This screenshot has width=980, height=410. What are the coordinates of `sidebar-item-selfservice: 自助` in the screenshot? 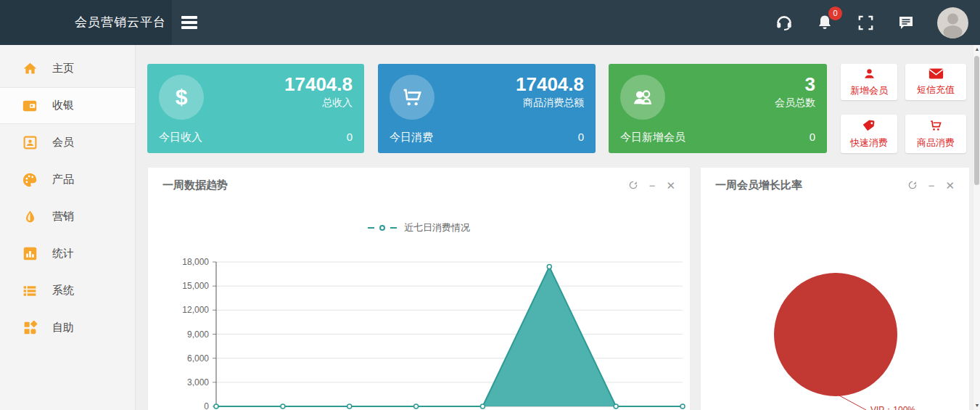 It's located at (67, 328).